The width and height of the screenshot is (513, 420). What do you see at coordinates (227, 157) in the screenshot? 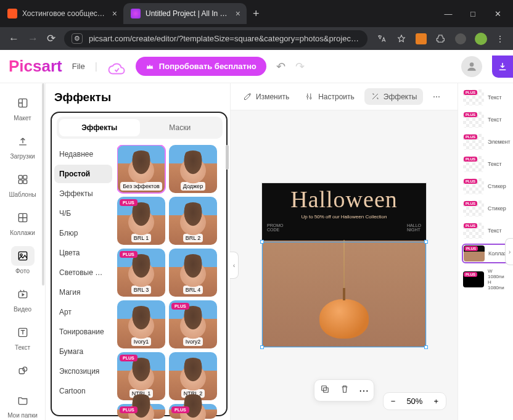
I see `thumbs-scrollbar` at bounding box center [227, 157].